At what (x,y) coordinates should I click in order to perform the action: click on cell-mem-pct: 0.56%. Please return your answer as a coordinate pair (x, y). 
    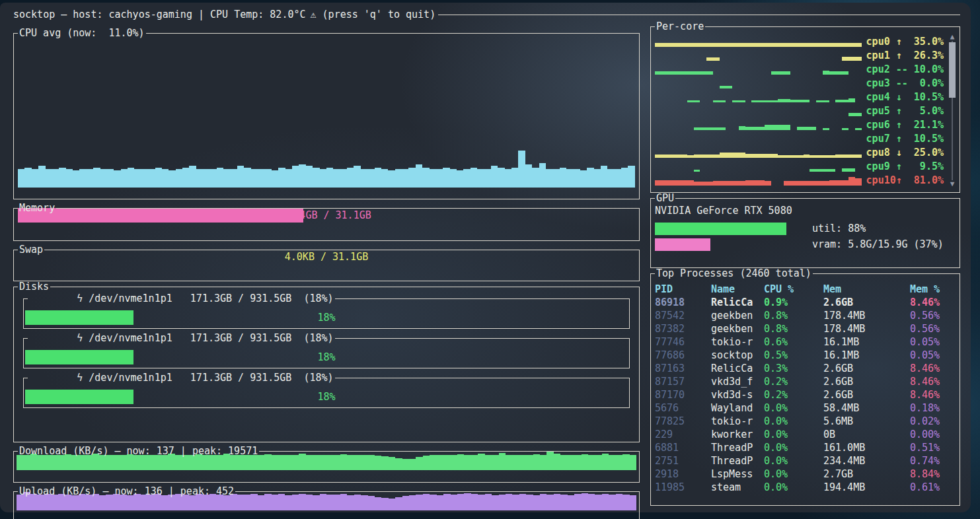
    Looking at the image, I should click on (933, 316).